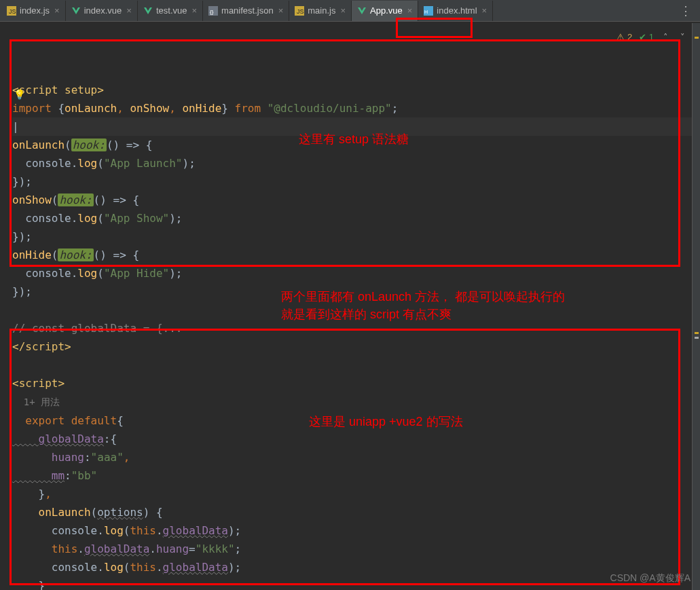 This screenshot has height=590, width=700. What do you see at coordinates (428, 11) in the screenshot?
I see `html-icon: H` at bounding box center [428, 11].